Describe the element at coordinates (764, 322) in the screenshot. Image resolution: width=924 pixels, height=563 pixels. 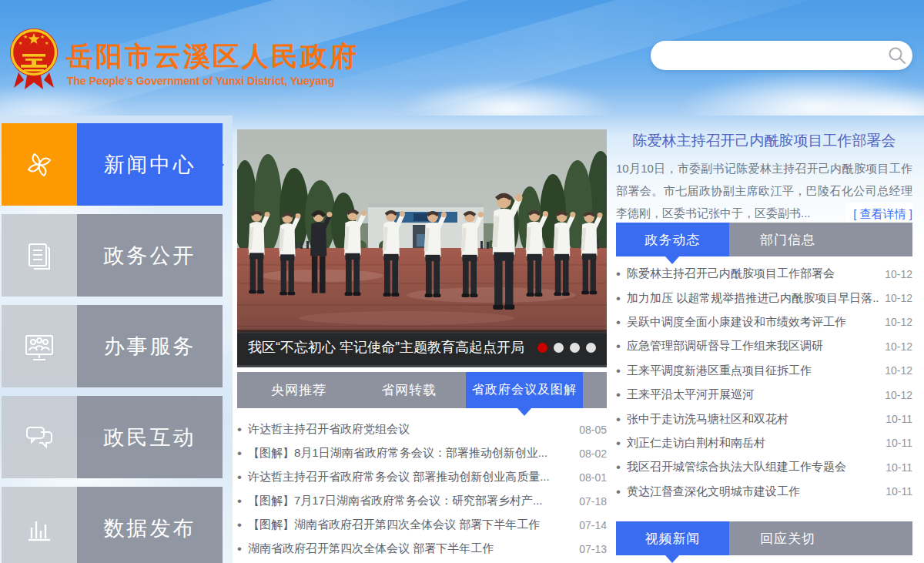
I see `news-item: • 吴跃中调度全面小康建设和市绩效考评工作 10-12` at that location.